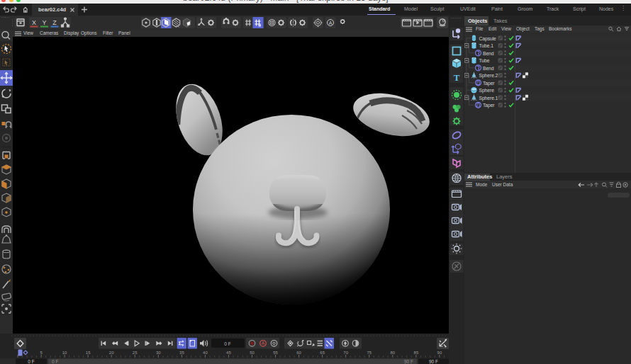 This screenshot has width=631, height=364. What do you see at coordinates (393, 353) in the screenshot?
I see `svg-text: 80` at bounding box center [393, 353].